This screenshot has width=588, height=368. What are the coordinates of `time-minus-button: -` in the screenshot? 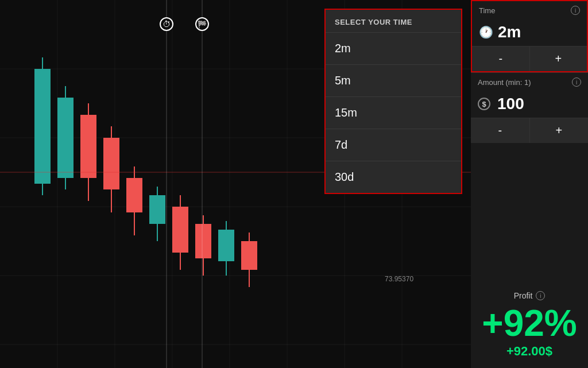 It's located at (501, 59).